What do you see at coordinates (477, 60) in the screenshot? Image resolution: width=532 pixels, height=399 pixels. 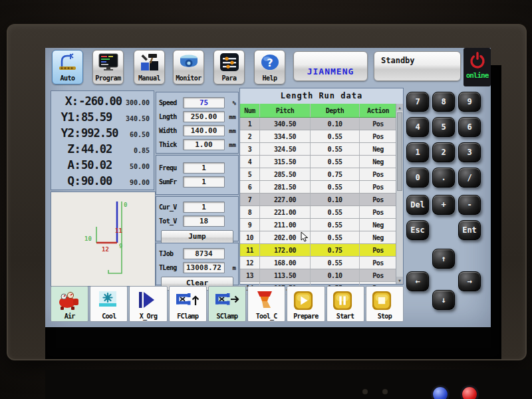 I see `power-icon` at bounding box center [477, 60].